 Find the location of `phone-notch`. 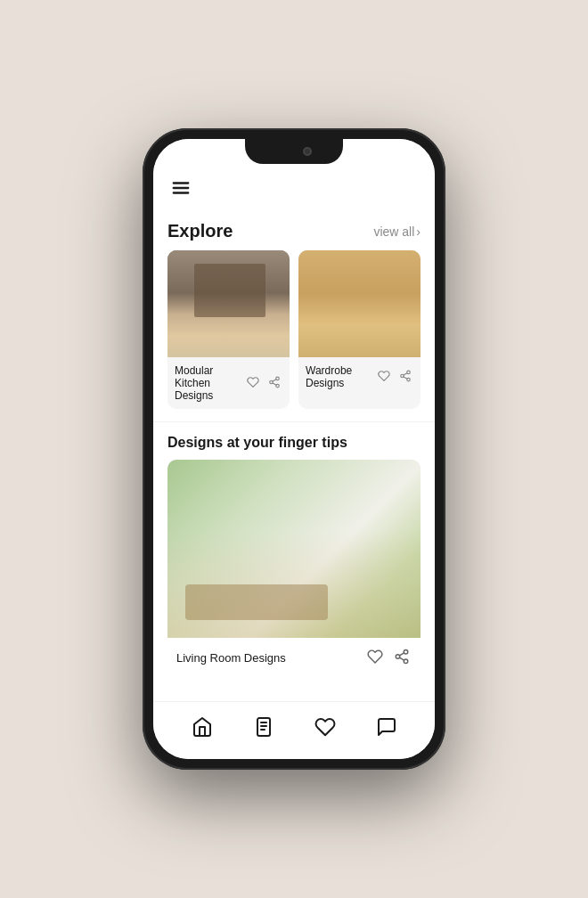

phone-notch is located at coordinates (294, 151).